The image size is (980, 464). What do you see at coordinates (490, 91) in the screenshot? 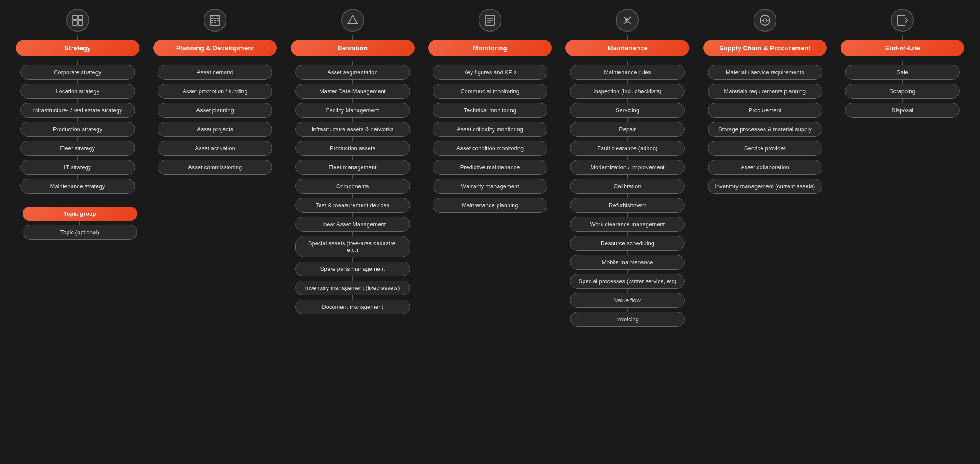
I see `monitoring-item-1: Commercial monitoring` at bounding box center [490, 91].